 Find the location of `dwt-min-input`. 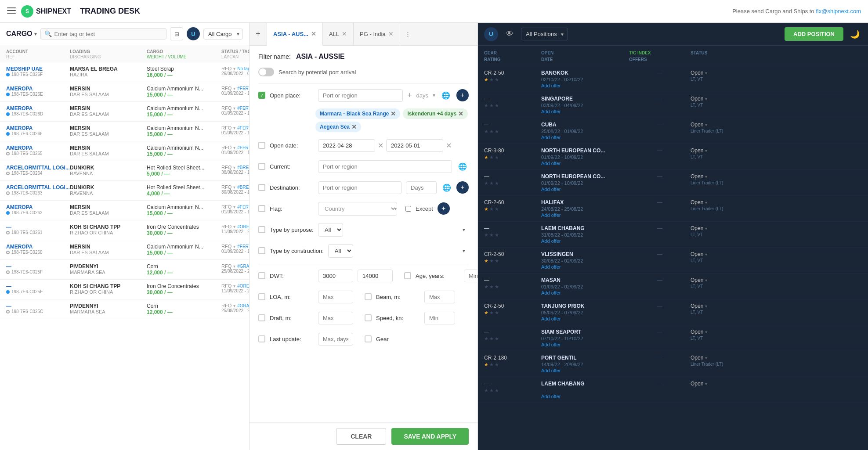

dwt-min-input is located at coordinates (336, 276).